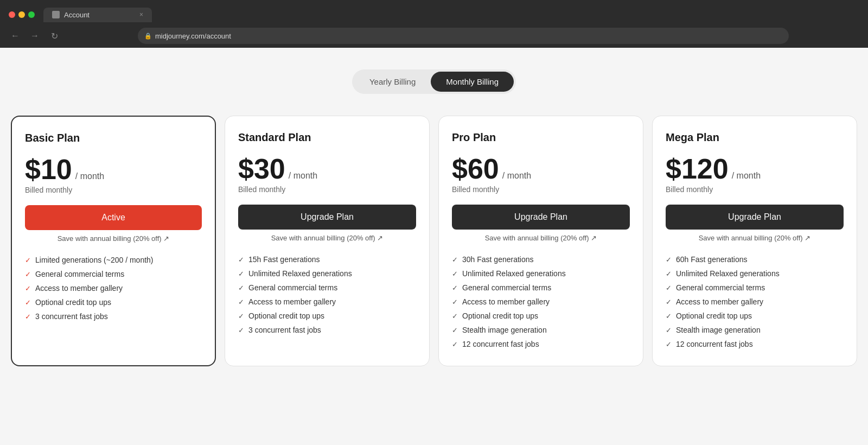  What do you see at coordinates (31, 15) in the screenshot?
I see `maximize-button` at bounding box center [31, 15].